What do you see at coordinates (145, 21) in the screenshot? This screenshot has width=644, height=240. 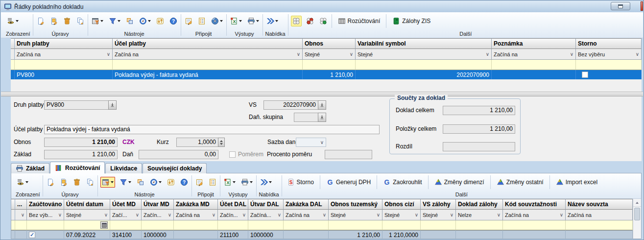 I see `navigate-button` at bounding box center [145, 21].